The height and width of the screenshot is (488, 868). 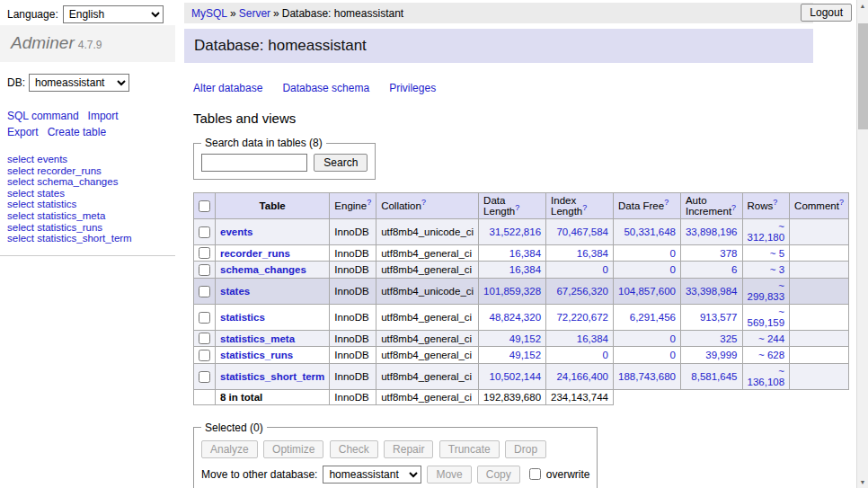 What do you see at coordinates (254, 163) in the screenshot?
I see `search-input` at bounding box center [254, 163].